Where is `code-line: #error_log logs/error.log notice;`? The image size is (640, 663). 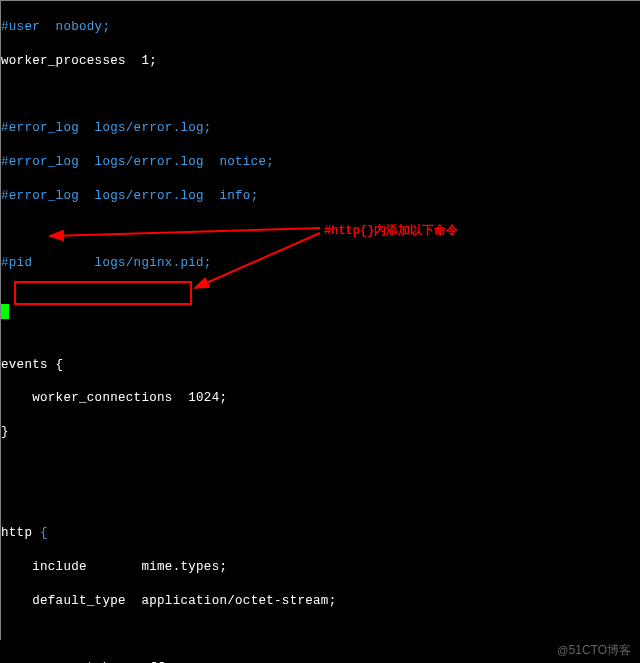 code-line: #error_log logs/error.log notice; is located at coordinates (138, 162).